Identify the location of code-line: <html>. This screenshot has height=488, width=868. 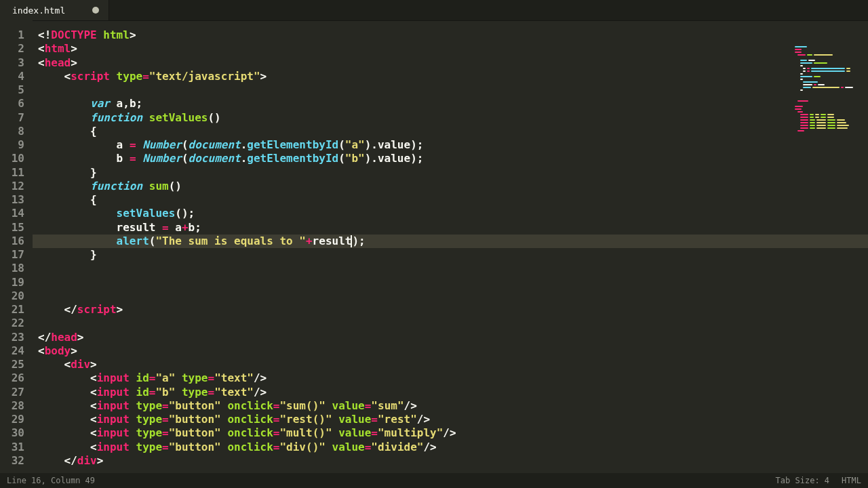
(453, 49).